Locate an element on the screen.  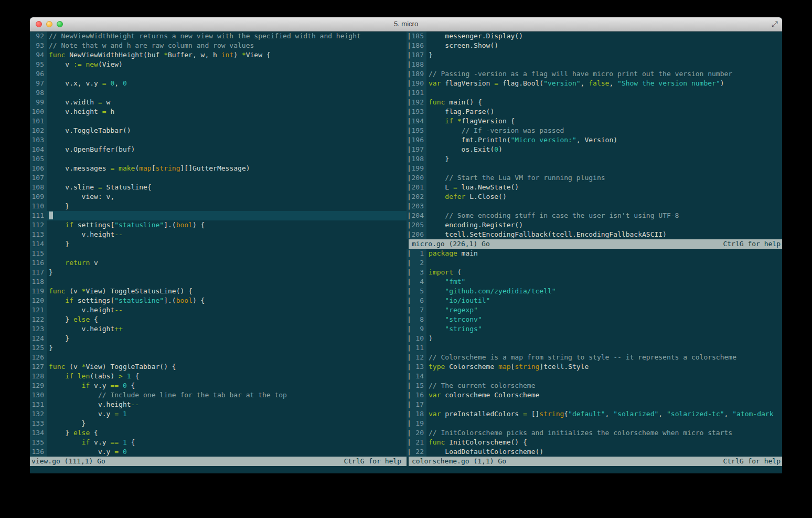
code-line: 135 if v.y == 1 { is located at coordinates (218, 442).